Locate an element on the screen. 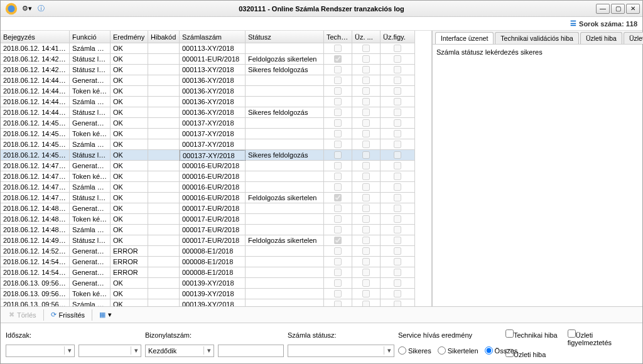 The image size is (643, 364). delete-button: ✖ Törlés is located at coordinates (23, 315).